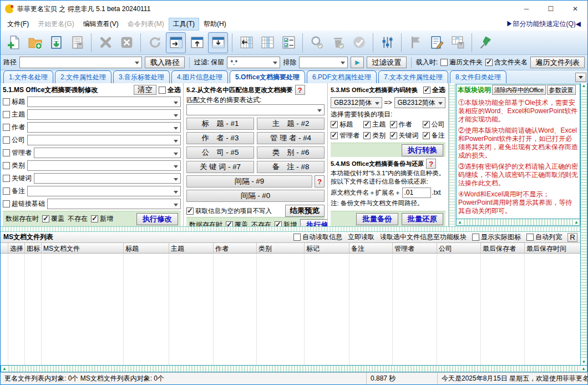 This screenshot has height=385, width=588. What do you see at coordinates (413, 77) in the screenshot?
I see `tab-text-attr: 7.文本文件属性处理` at bounding box center [413, 77].